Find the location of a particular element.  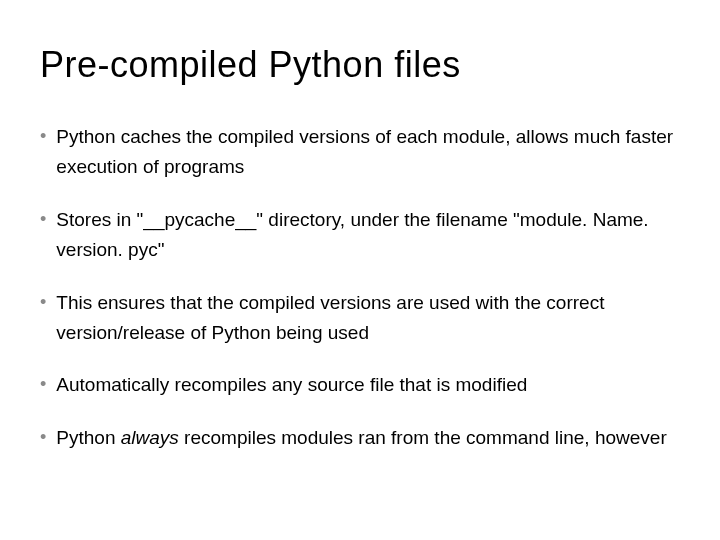

bullet-segment: recompiles modules ran from the command … is located at coordinates (423, 438).